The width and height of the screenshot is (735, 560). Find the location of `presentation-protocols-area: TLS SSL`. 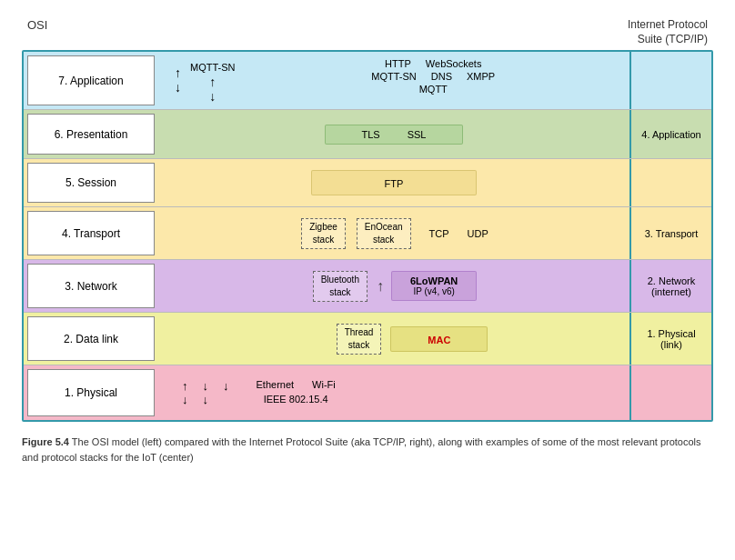

presentation-protocols-area: TLS SSL is located at coordinates (394, 135).